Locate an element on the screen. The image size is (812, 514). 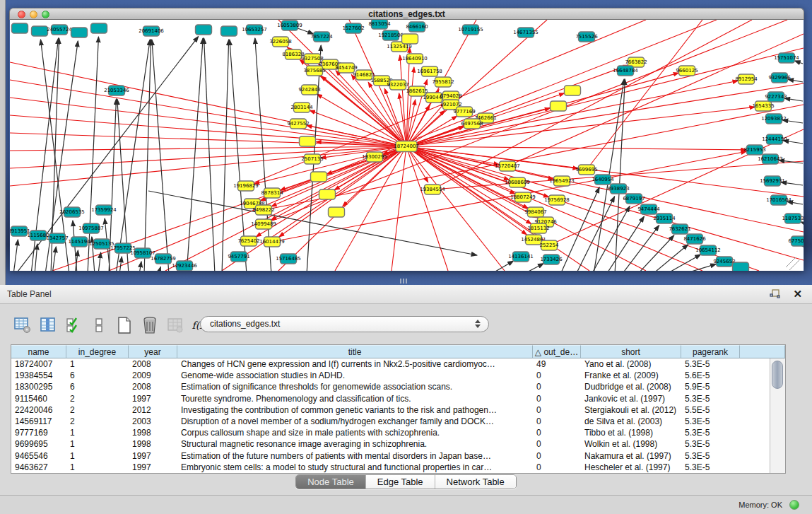
row-height-icon is located at coordinates (99, 325).